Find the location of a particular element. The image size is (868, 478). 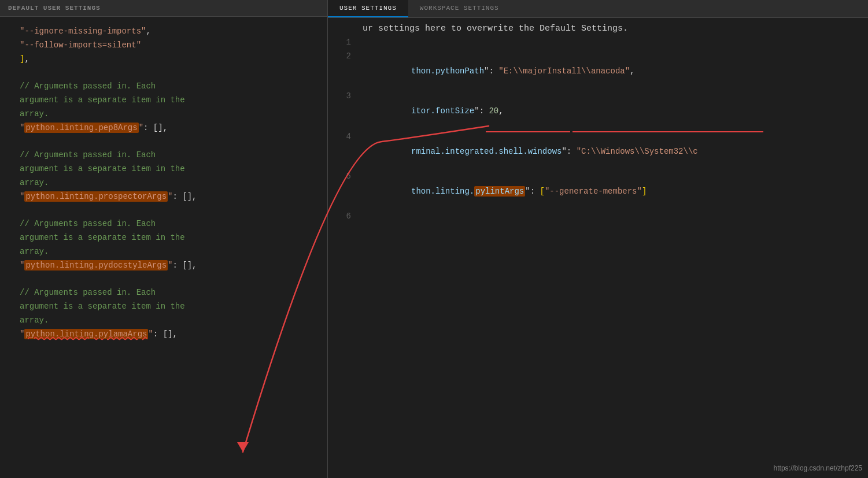

highlighted-key-pylama: python.linting.pylamaArgs is located at coordinates (86, 334).